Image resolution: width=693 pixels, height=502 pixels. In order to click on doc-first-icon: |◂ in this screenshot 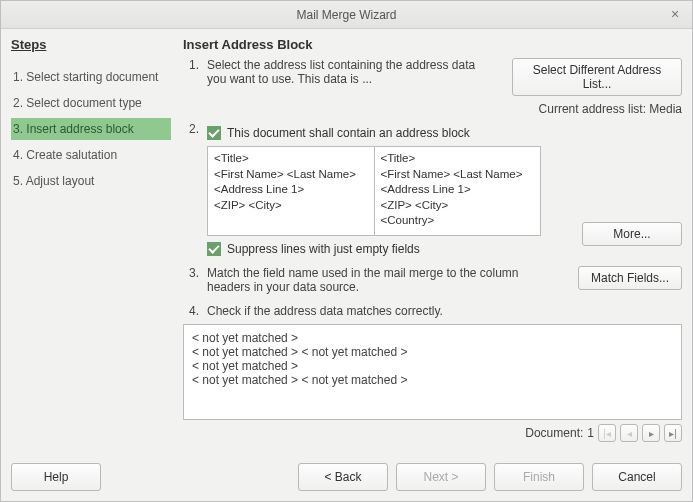, I will do `click(607, 433)`.